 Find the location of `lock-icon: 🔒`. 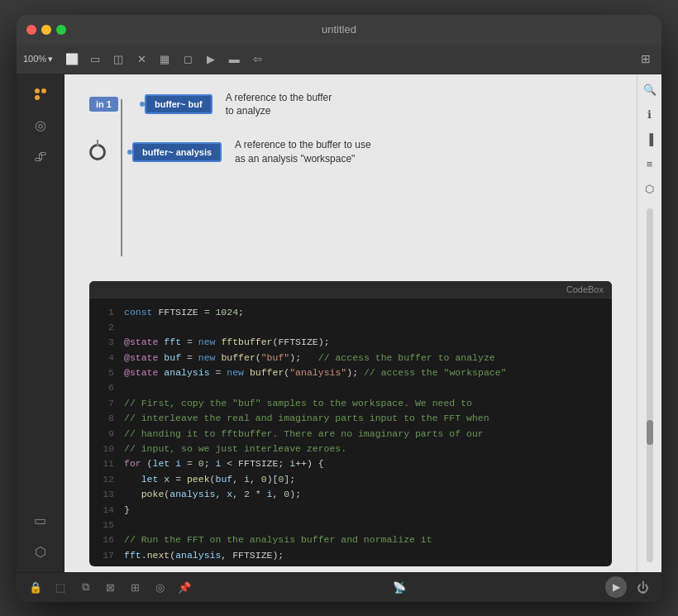

lock-icon: 🔒 is located at coordinates (36, 587).